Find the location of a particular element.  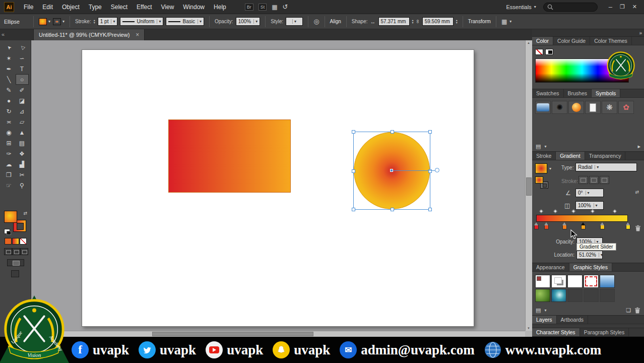

tab-appearance: Appearance is located at coordinates (551, 267).